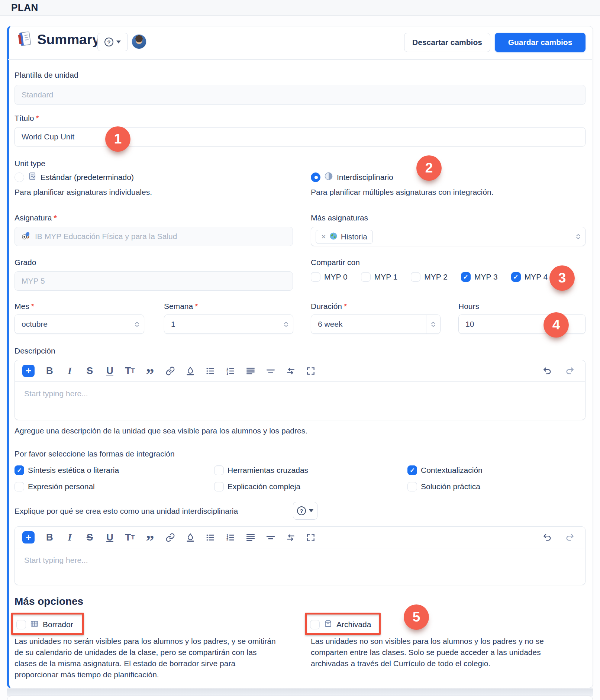 This screenshot has width=600, height=700. I want to click on subject-tag-historia: × Historia, so click(344, 237).